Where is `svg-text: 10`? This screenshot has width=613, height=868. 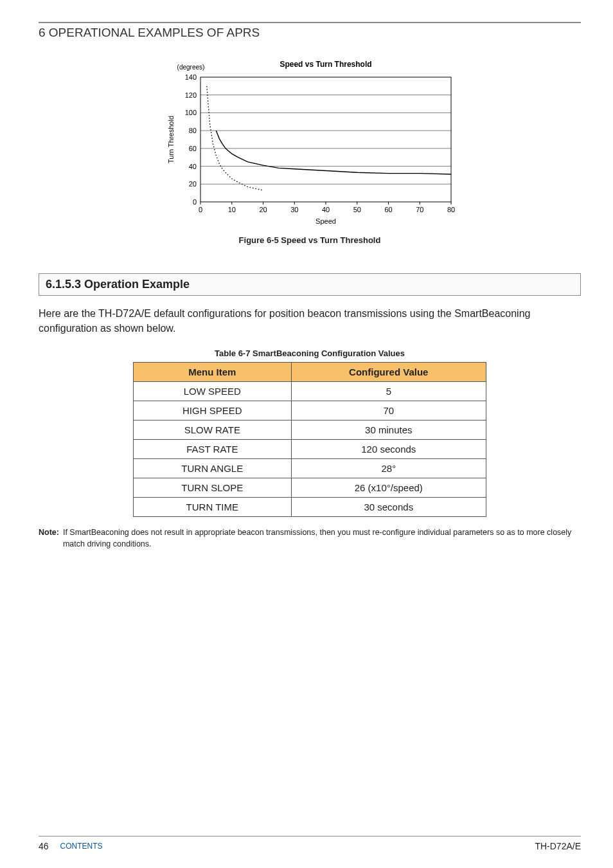 svg-text: 10 is located at coordinates (232, 210).